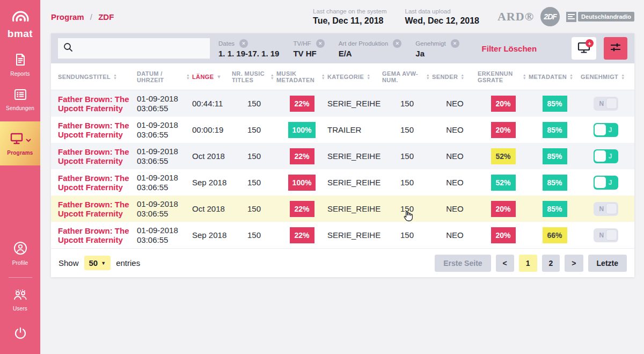  I want to click on filter-settings-button, so click(616, 48).